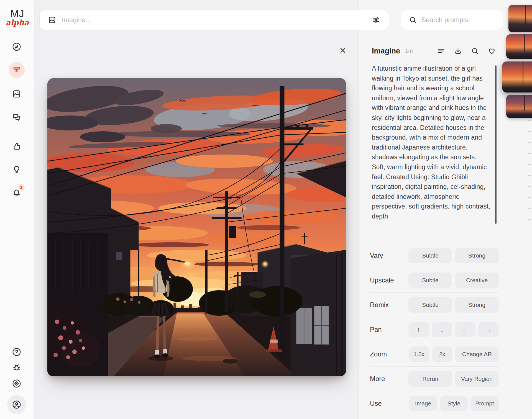 The height and width of the screenshot is (419, 532). What do you see at coordinates (431, 148) in the screenshot?
I see `prompt-text: A futuristic anime illustration of a gir…` at bounding box center [431, 148].